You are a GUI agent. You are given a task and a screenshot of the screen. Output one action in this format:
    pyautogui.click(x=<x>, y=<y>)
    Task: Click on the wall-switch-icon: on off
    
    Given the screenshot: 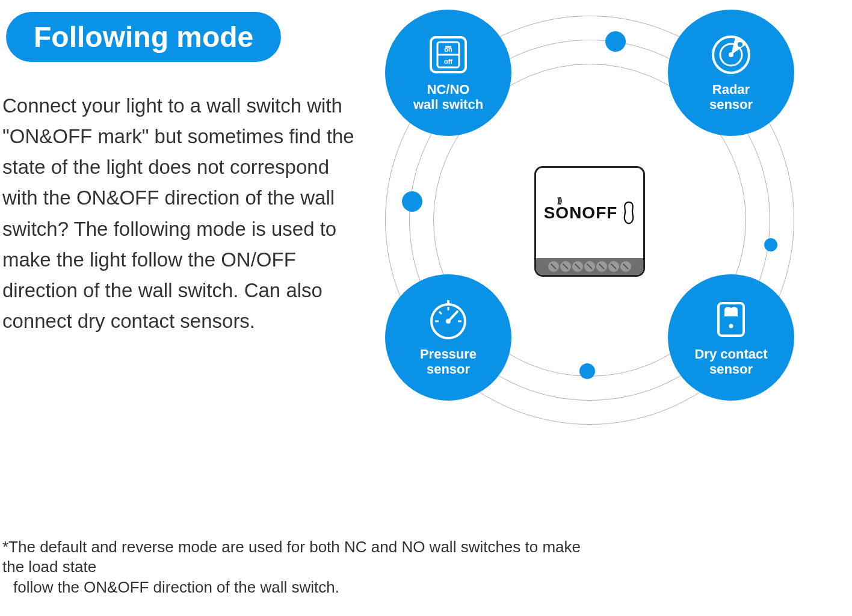 What is the action you would take?
    pyautogui.click(x=448, y=55)
    